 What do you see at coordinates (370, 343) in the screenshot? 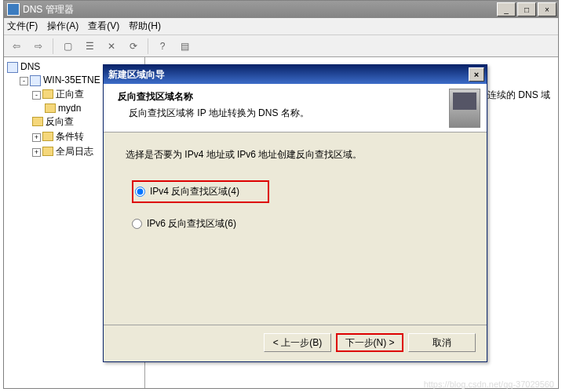
I see `next-button: 下一步(N) >` at bounding box center [370, 343].